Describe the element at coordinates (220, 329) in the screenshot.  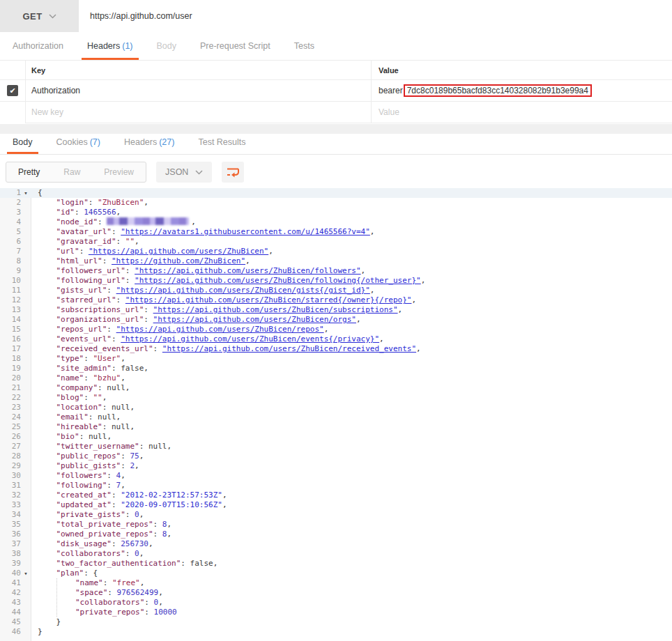
I see `code-token: "https://api.github.com/users/ZhuBicen/r…` at that location.